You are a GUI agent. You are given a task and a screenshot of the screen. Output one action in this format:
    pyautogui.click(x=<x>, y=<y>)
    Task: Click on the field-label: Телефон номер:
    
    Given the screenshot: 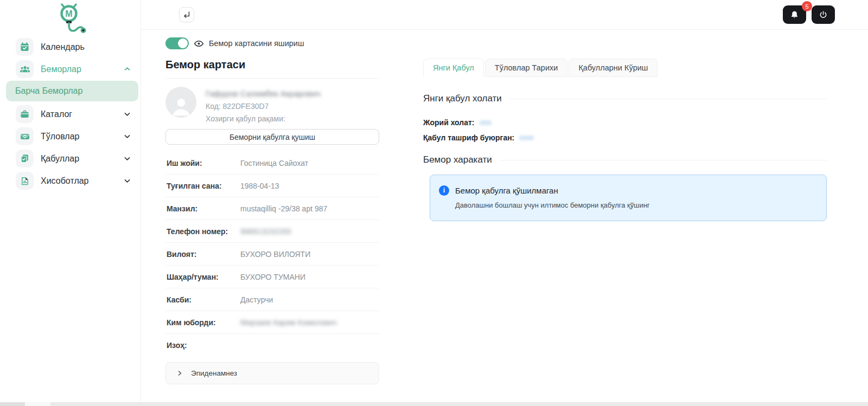 What is the action you would take?
    pyautogui.click(x=203, y=231)
    